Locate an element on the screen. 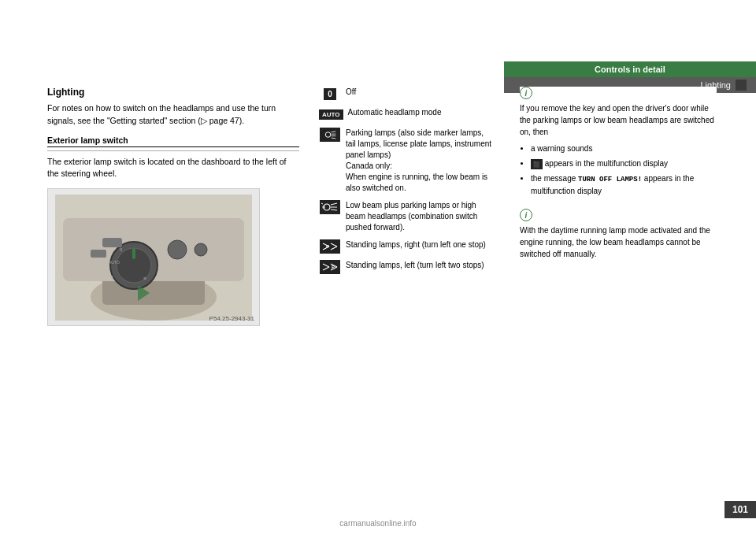 The width and height of the screenshot is (756, 534). exterior-lamp-switch-title: Exterior lamp switch is located at coordinates (173, 142).